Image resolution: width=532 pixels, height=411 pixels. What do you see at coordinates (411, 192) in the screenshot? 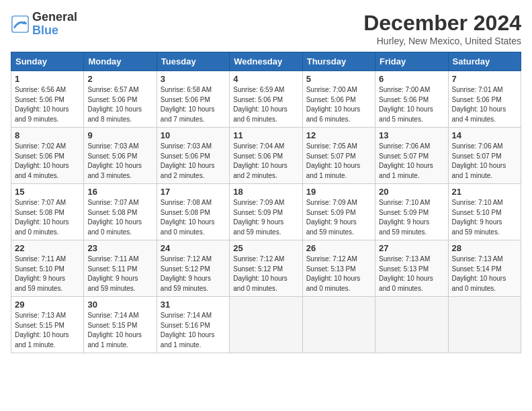
I see `day-number: 20` at bounding box center [411, 192].